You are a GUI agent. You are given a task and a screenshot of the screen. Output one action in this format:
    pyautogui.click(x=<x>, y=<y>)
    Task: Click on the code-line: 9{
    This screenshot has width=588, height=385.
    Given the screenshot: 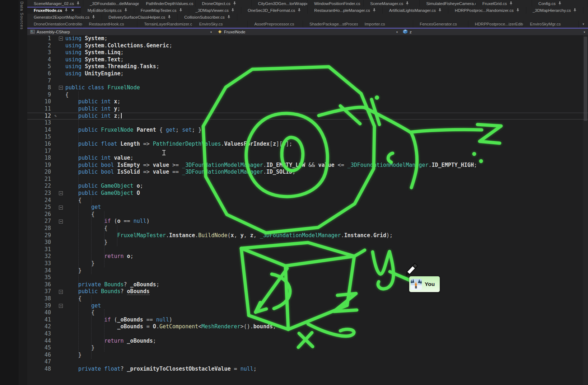 What is the action you would take?
    pyautogui.click(x=308, y=95)
    